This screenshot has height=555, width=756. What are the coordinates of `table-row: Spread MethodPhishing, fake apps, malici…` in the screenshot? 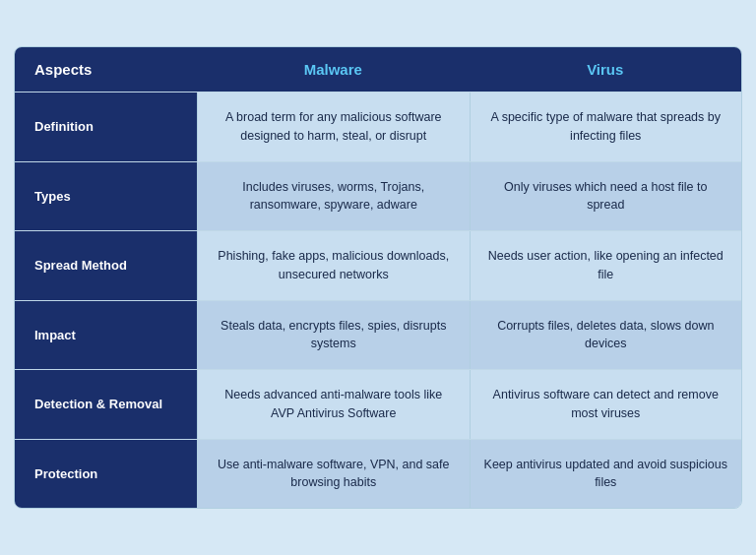 It's located at (378, 266).